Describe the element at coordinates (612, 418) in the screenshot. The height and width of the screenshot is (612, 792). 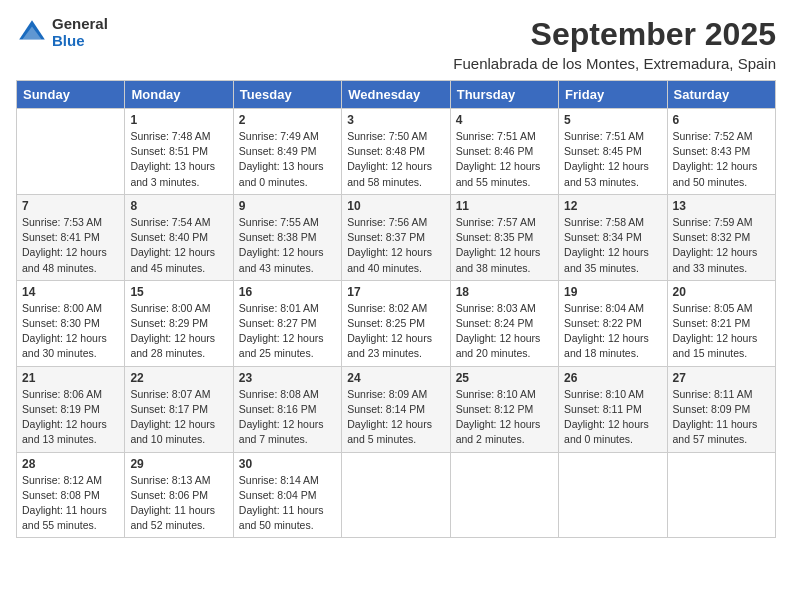
I see `cell-content: Sunrise: 8:10 AMSunset: 8:11 PMDaylight:…` at that location.